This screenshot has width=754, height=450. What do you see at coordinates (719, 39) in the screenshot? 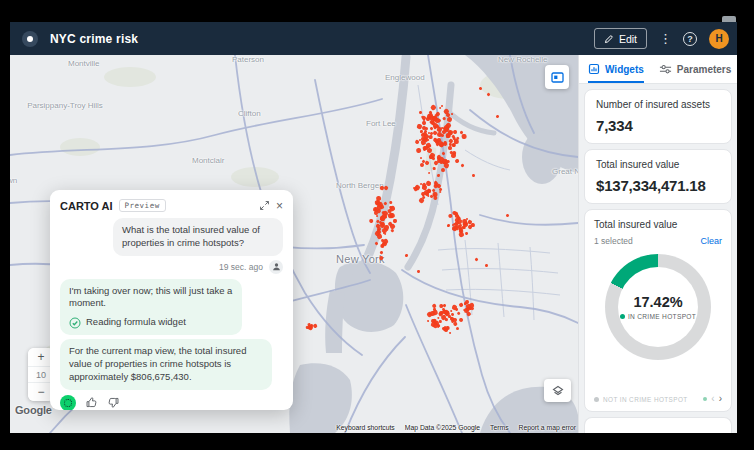
I see `avatar: H` at bounding box center [719, 39].